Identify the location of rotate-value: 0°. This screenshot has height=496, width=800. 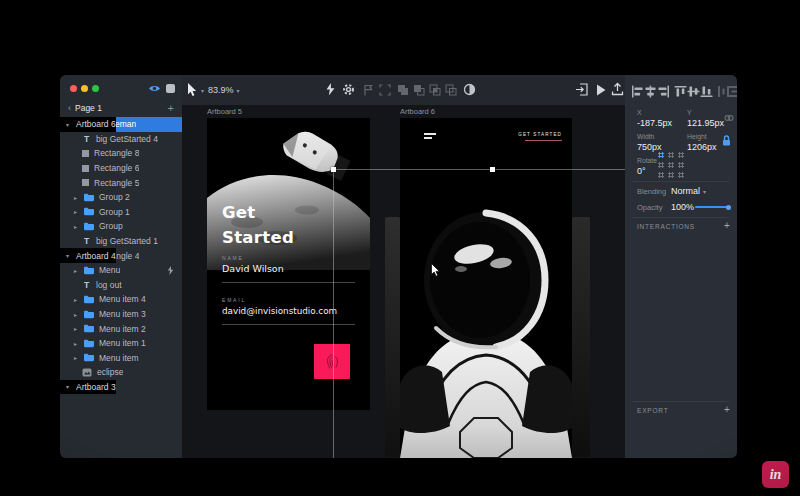
(642, 171).